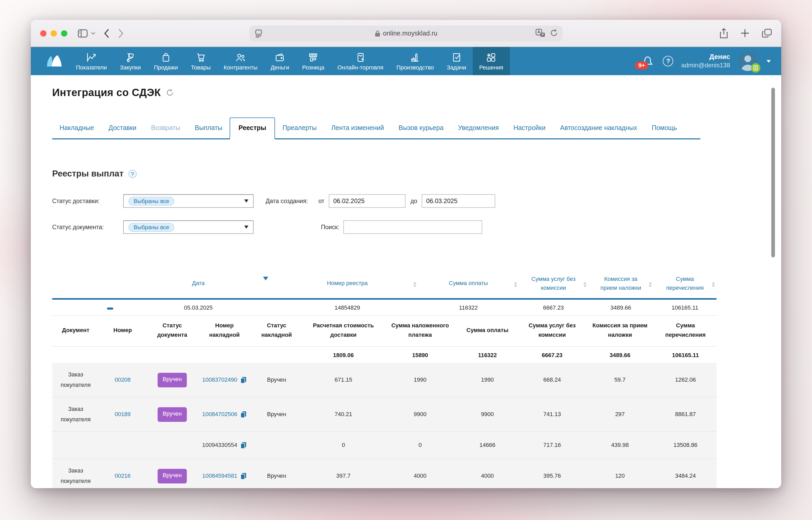  I want to click on nav-item-proizvodstvo: Производство, so click(415, 61).